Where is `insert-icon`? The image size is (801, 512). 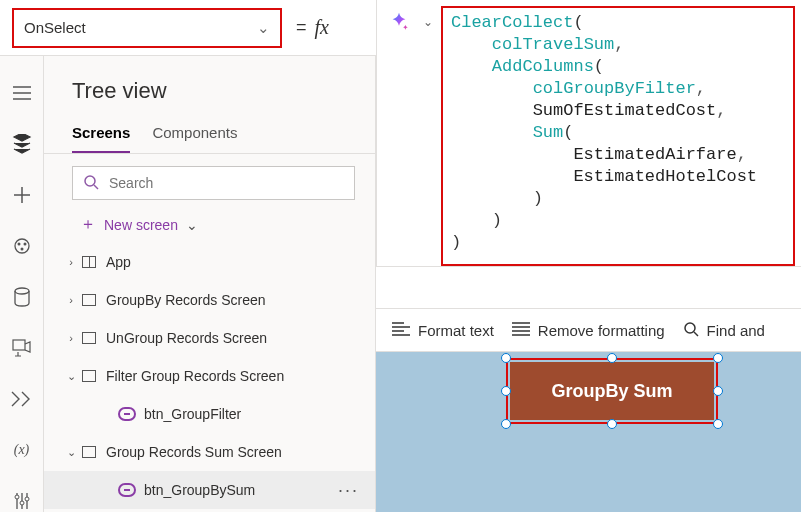
insert-icon is located at coordinates (22, 194).